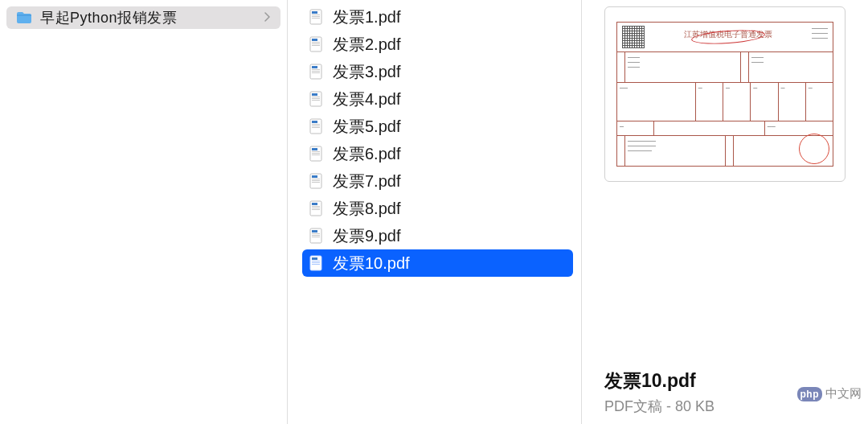 This screenshot has width=868, height=424. I want to click on file-name-label: 发票2.pdf, so click(366, 45).